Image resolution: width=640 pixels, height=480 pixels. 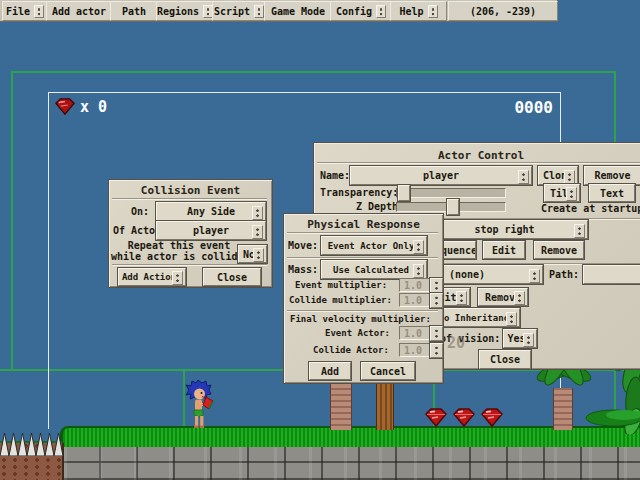 What do you see at coordinates (198, 404) in the screenshot?
I see `player-sprite` at bounding box center [198, 404].